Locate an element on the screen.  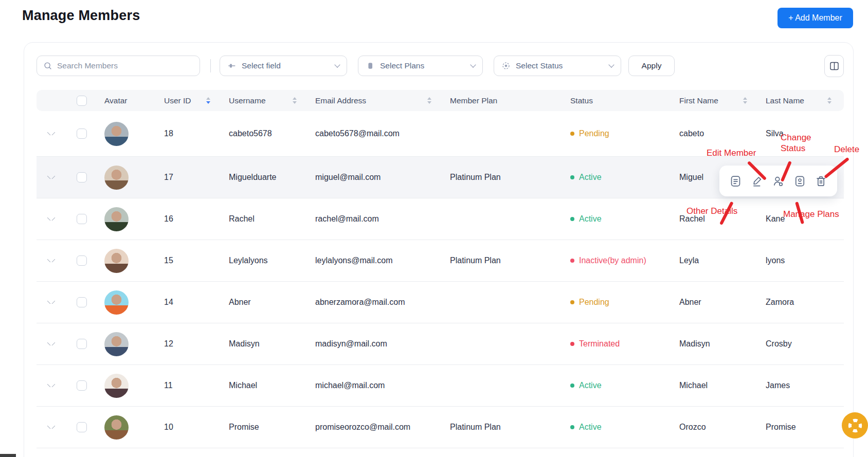
toolbar: Select field Select Plans Select Status … is located at coordinates (440, 66).